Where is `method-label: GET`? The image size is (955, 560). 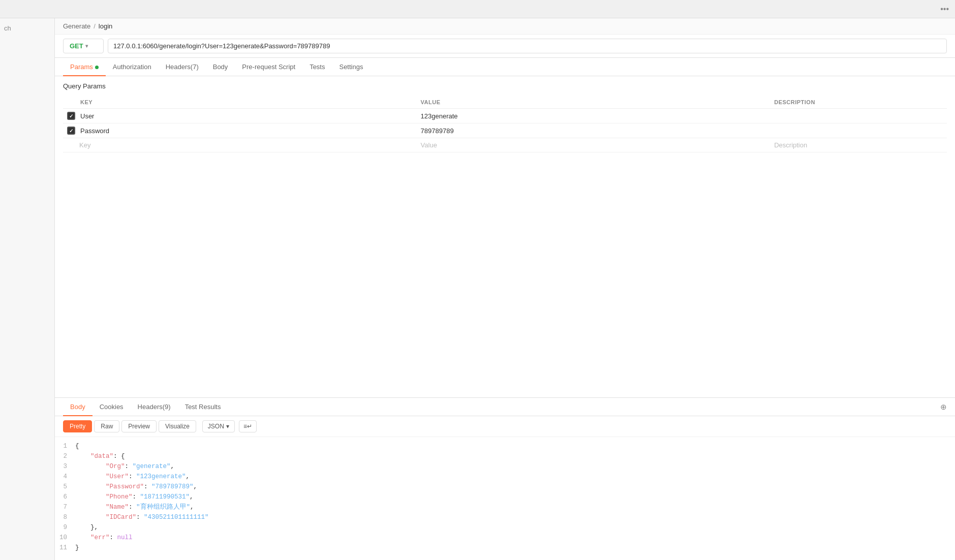 method-label: GET is located at coordinates (76, 46).